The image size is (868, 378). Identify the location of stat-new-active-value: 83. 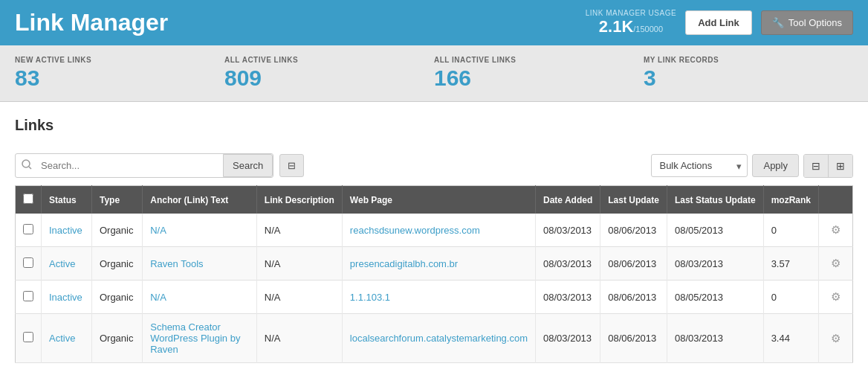
(112, 78).